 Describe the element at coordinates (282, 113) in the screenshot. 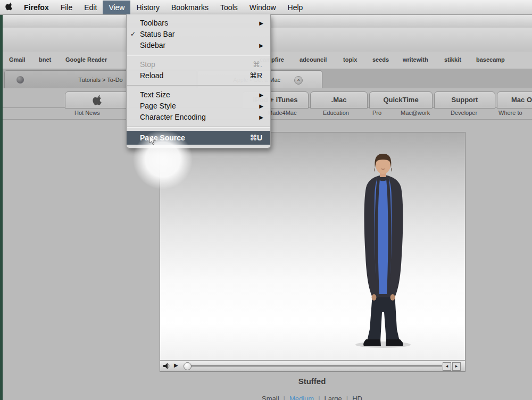

I see `subnav-made4mac: Made4Mac` at that location.